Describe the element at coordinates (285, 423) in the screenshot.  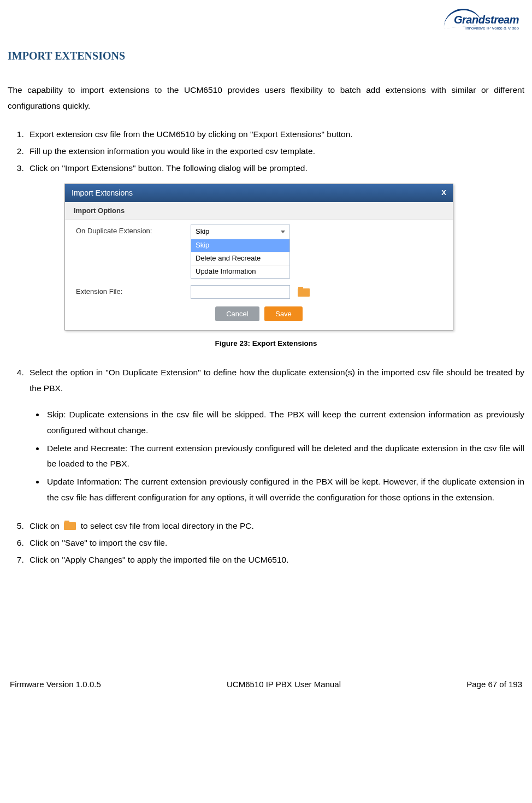
I see `bullet-skip: Skip: Duplicate extensions in the csv fi…` at that location.